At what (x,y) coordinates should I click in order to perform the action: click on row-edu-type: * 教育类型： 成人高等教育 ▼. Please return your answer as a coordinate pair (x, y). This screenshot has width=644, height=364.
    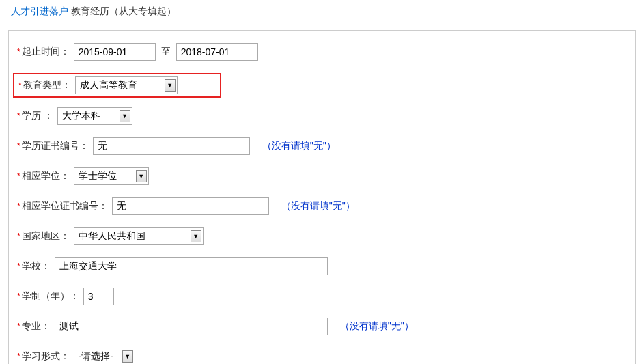
    Looking at the image, I should click on (322, 85).